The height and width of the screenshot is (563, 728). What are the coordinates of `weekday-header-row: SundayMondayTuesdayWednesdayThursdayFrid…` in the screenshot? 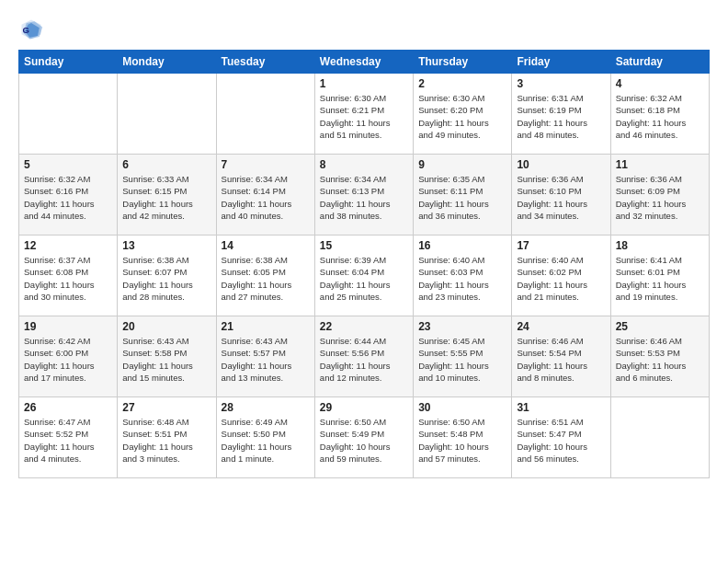 It's located at (364, 63).